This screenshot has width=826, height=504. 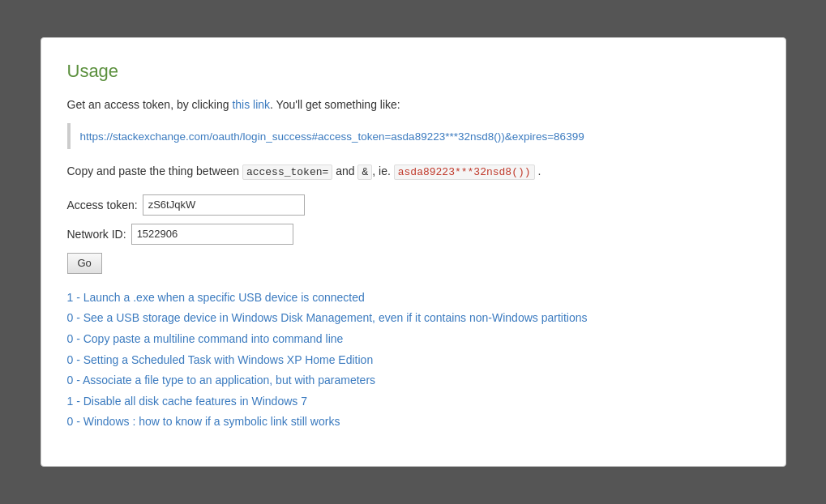 I want to click on this-link: this link, so click(x=251, y=105).